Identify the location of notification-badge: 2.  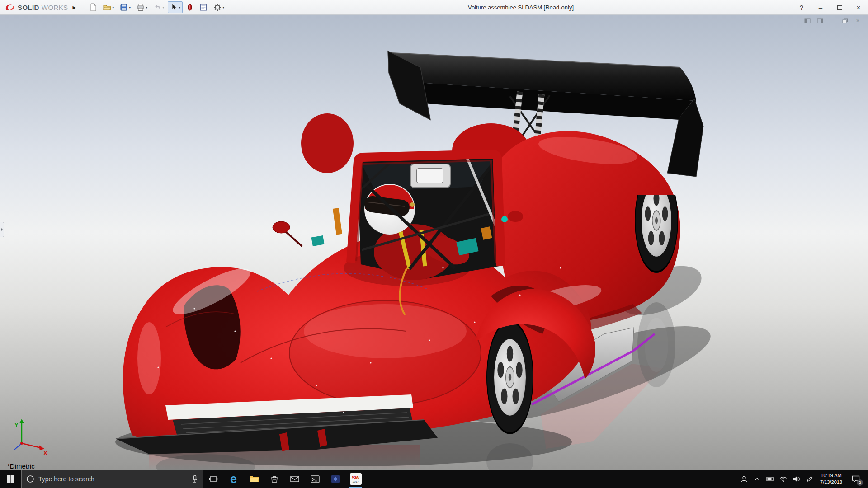
(860, 483).